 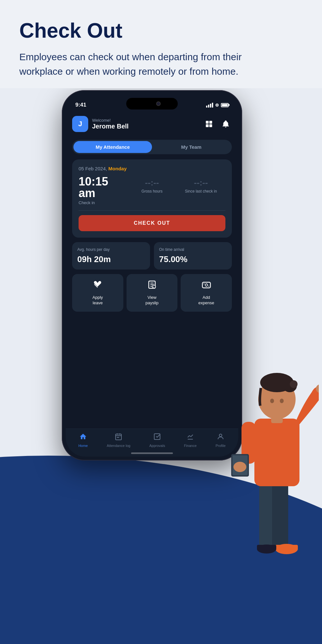 What do you see at coordinates (152, 124) in the screenshot?
I see `app-header: J Welcome! Jerome Bell` at bounding box center [152, 124].